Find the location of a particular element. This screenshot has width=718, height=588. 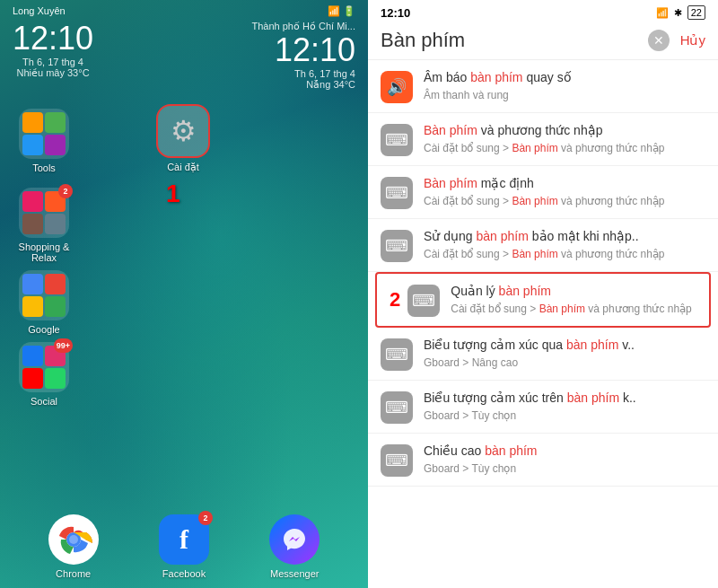

settings-label: Cài đặt is located at coordinates (183, 167).